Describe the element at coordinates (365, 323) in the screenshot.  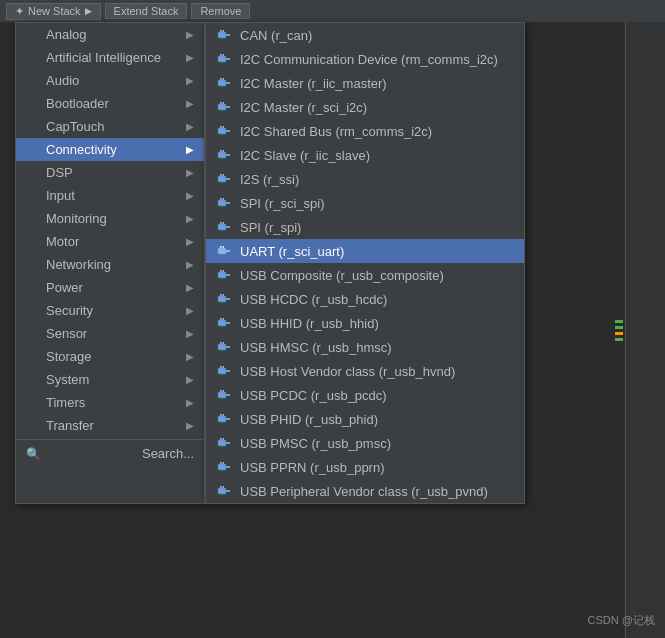
I see `submenu-item-usb-hhid: USB HHID (r_usb_hhid)` at that location.